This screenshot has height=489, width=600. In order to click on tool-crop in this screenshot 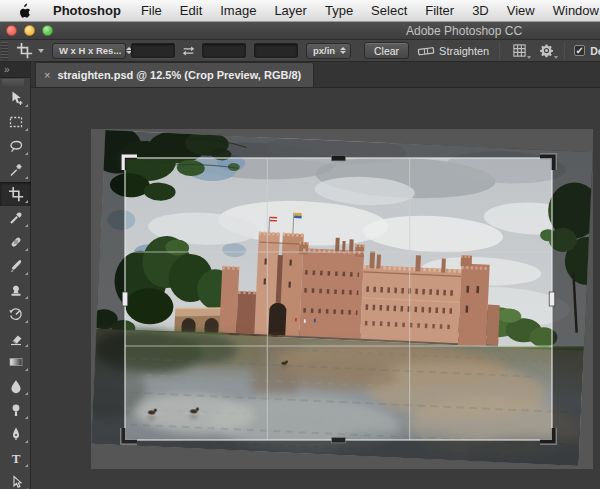, I will do `click(16, 194)`.